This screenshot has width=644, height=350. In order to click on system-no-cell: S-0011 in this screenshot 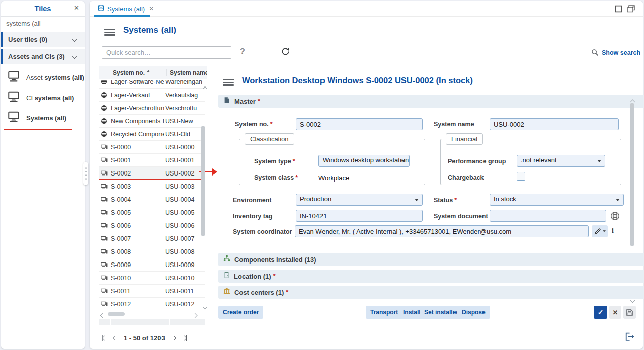, I will do `click(137, 291)`.